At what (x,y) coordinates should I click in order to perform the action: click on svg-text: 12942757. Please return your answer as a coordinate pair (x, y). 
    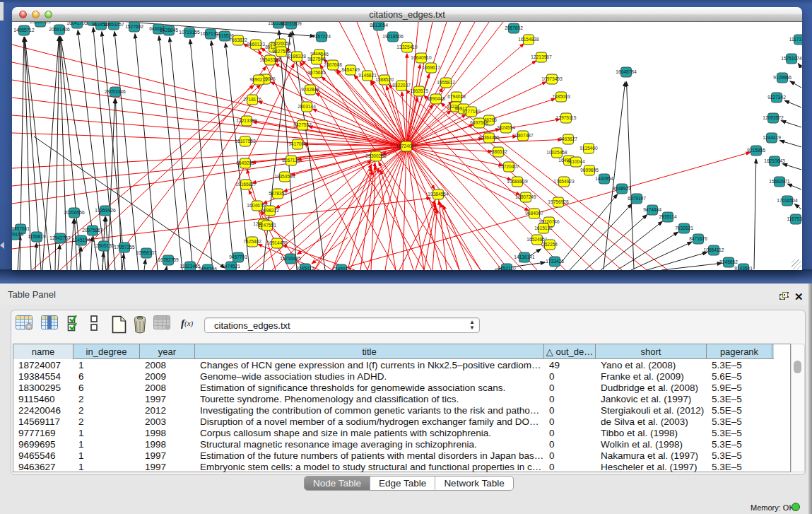
    Looking at the image, I should click on (60, 238).